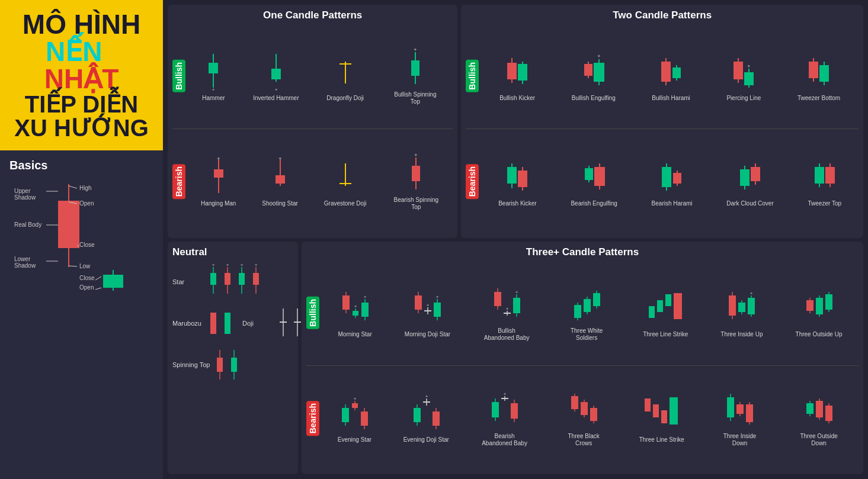  Describe the element at coordinates (23, 259) in the screenshot. I see `svg-text: Lower` at that location.